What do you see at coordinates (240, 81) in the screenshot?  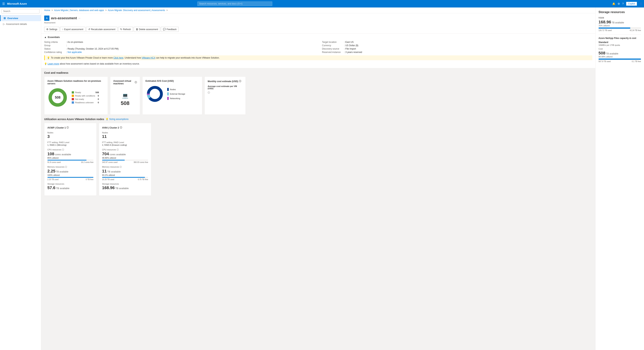 I see `monthly-cost-info-icon: ⓘ` at bounding box center [240, 81].